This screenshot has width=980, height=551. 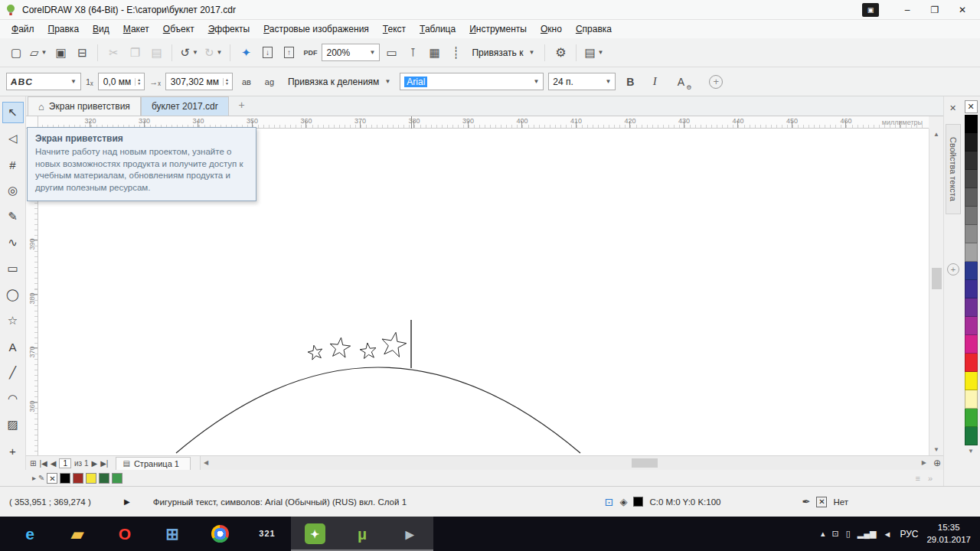 What do you see at coordinates (77, 534) in the screenshot?
I see `taskbar-file-explorer: ▰` at bounding box center [77, 534].